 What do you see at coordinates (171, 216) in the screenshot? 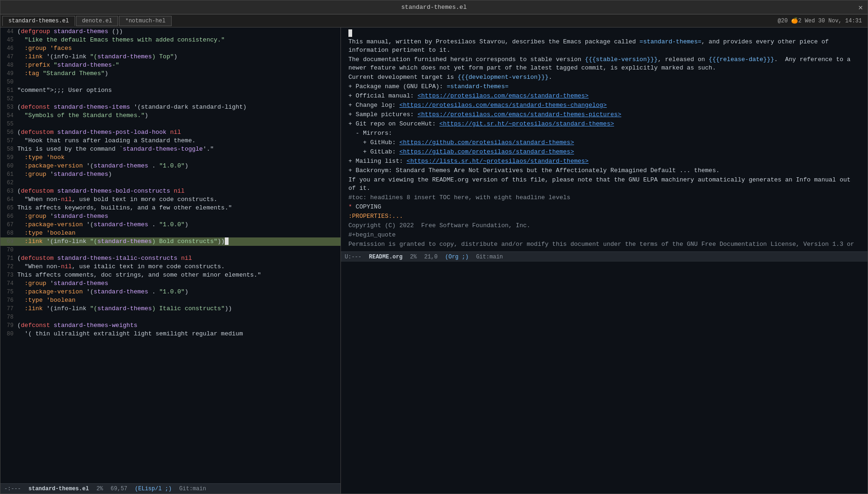
I see `table-row: 66 :group 'standard-themes` at bounding box center [171, 216].